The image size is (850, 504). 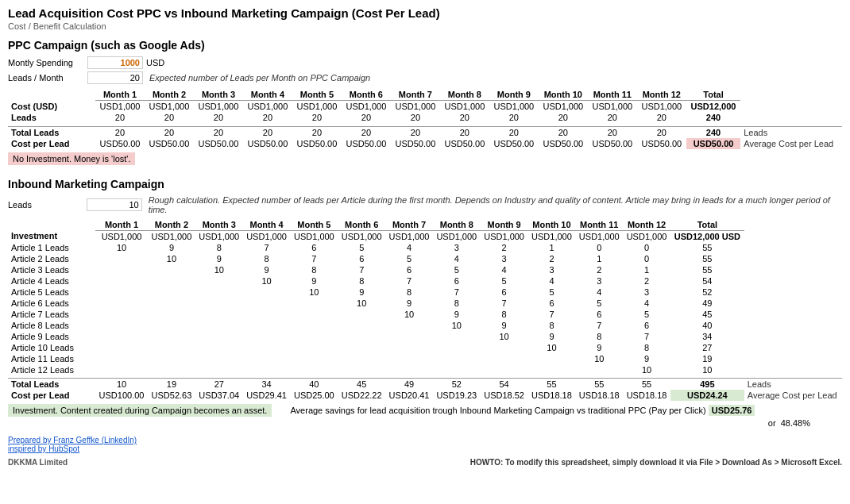 What do you see at coordinates (52, 106) in the screenshot?
I see `ppc-cost-label: Cost (USD)` at bounding box center [52, 106].